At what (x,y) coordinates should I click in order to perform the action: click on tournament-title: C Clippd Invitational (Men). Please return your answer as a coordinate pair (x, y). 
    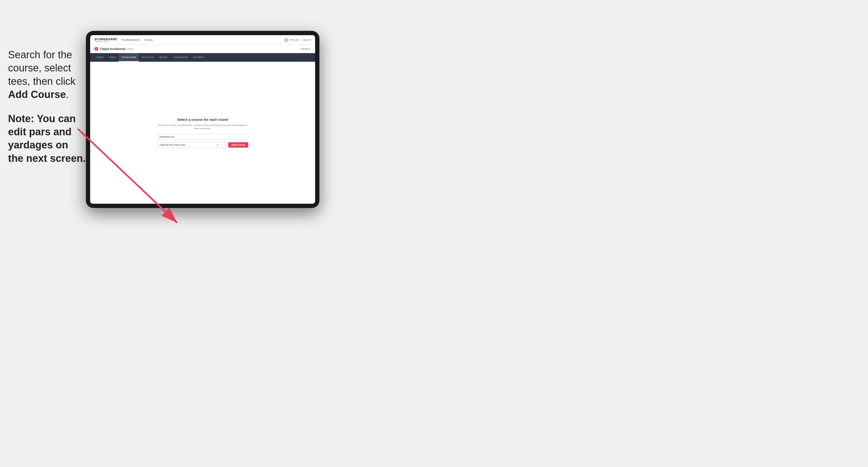
    Looking at the image, I should click on (114, 49).